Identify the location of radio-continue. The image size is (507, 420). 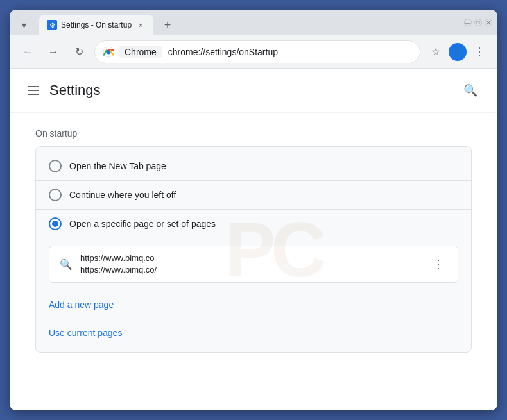
(55, 195).